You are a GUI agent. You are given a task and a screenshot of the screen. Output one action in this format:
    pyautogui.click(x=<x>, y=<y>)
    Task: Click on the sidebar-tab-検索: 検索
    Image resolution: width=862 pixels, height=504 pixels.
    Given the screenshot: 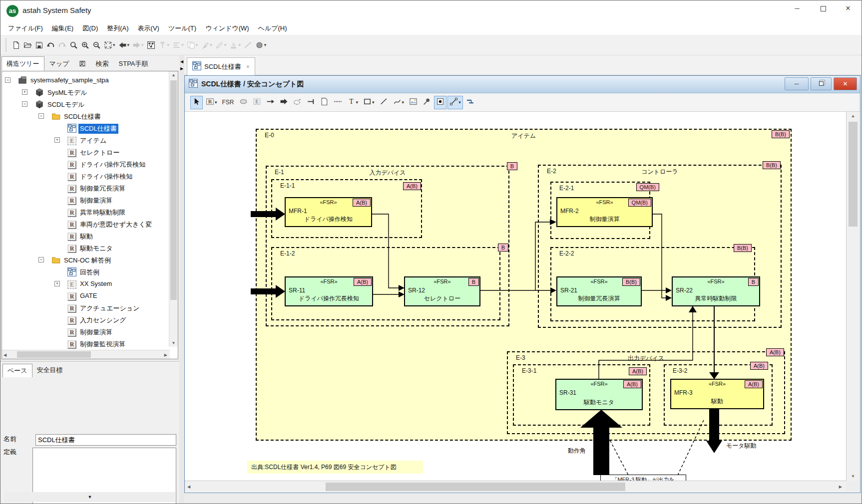 What is the action you would take?
    pyautogui.click(x=102, y=64)
    